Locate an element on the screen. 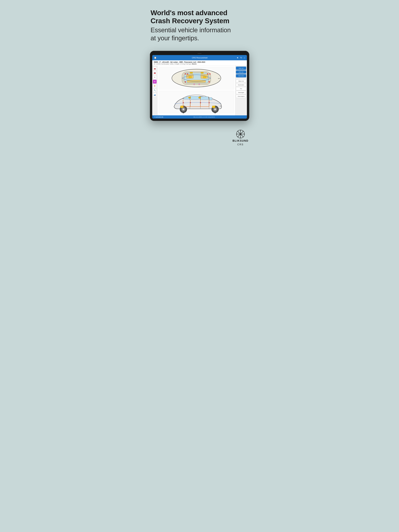  home-icon: ⌂ is located at coordinates (245, 58).